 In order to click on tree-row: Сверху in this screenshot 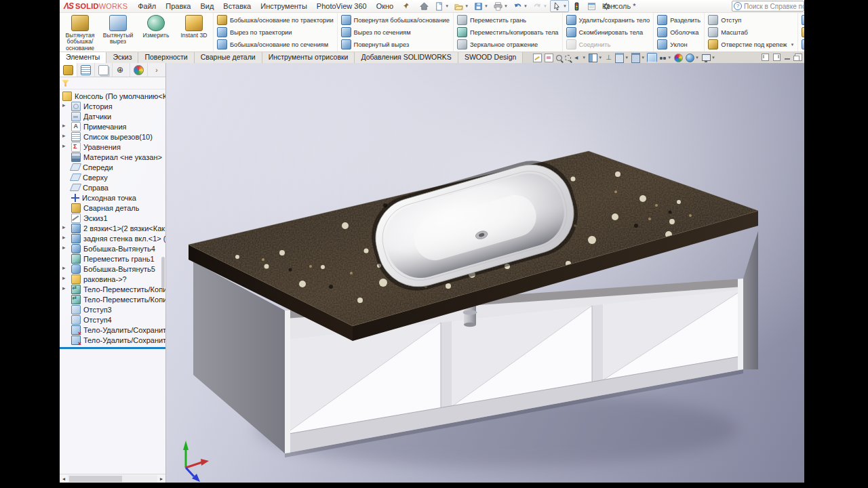, I will do `click(113, 178)`.